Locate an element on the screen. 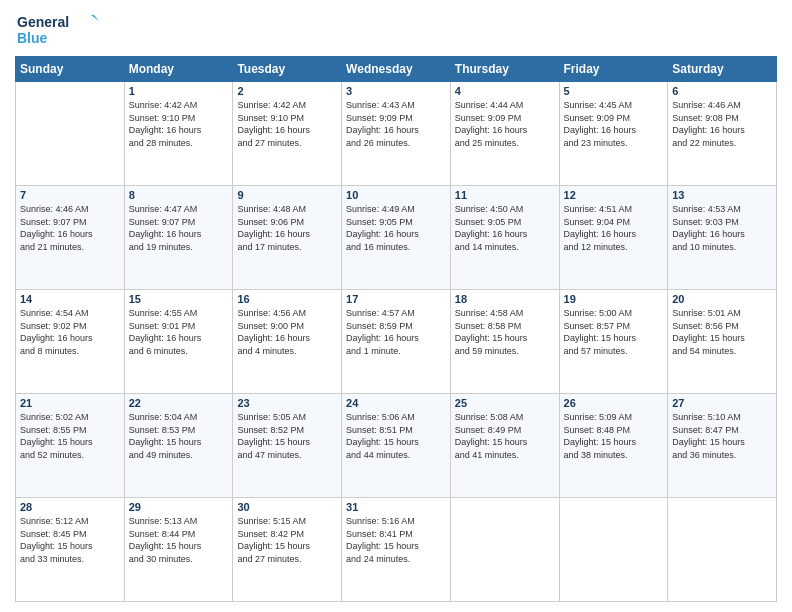 The height and width of the screenshot is (612, 792). day-info: Sunrise: 5:02 AM Sunset: 8:55 PM Dayligh… is located at coordinates (70, 436).